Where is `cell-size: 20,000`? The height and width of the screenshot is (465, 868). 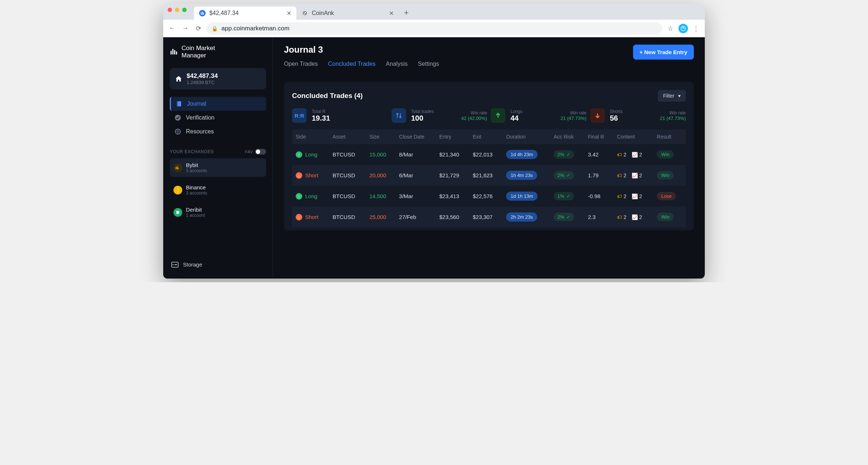 cell-size: 20,000 is located at coordinates (381, 175).